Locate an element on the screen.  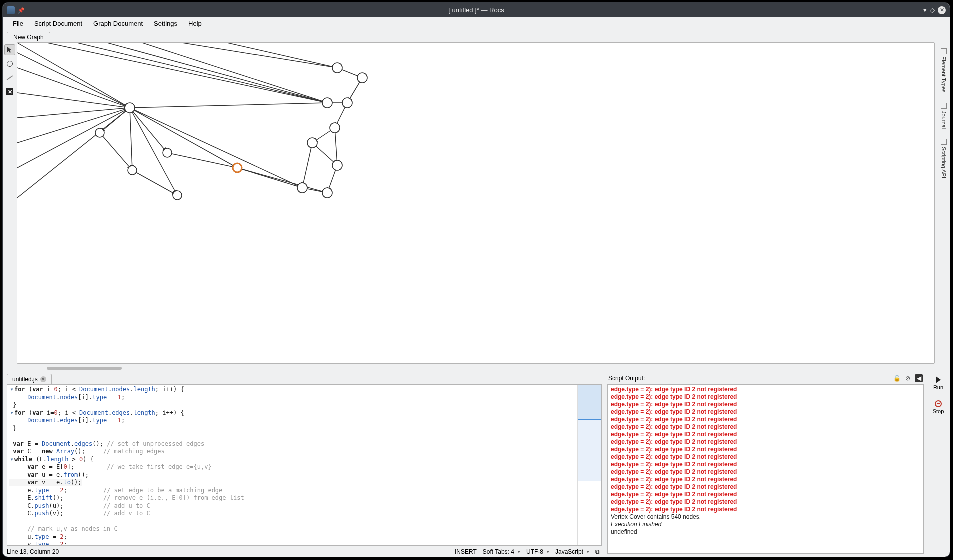
output-header: Script Output: 🔓 ⊘ ◀ is located at coordinates (662, 378).